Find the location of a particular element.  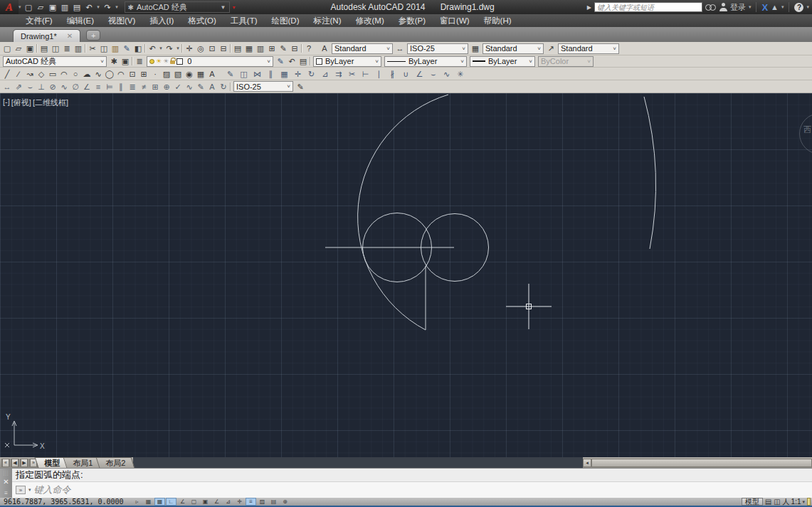

prev-tab-button: ◀ is located at coordinates (15, 463).